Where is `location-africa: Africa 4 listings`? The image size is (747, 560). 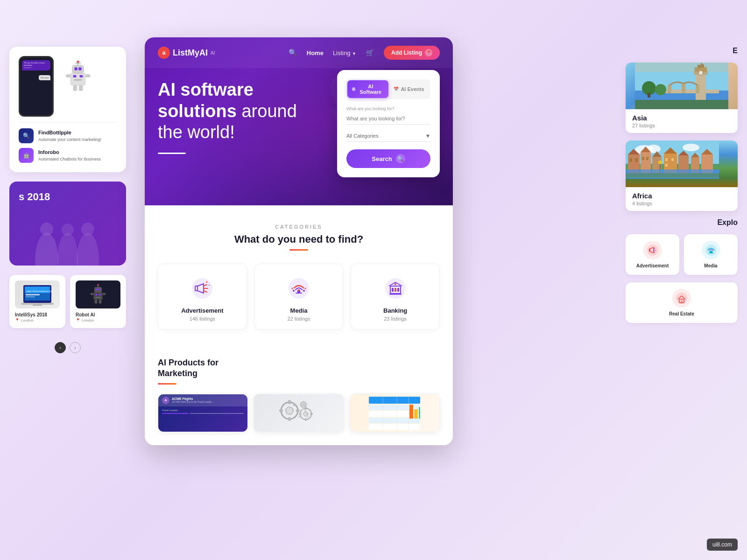
location-africa: Africa 4 listings is located at coordinates (682, 175).